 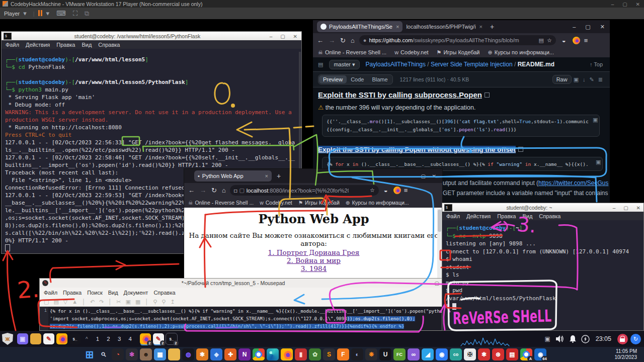 I want to click on page-scrollbar-thumb, so click(x=440, y=221).